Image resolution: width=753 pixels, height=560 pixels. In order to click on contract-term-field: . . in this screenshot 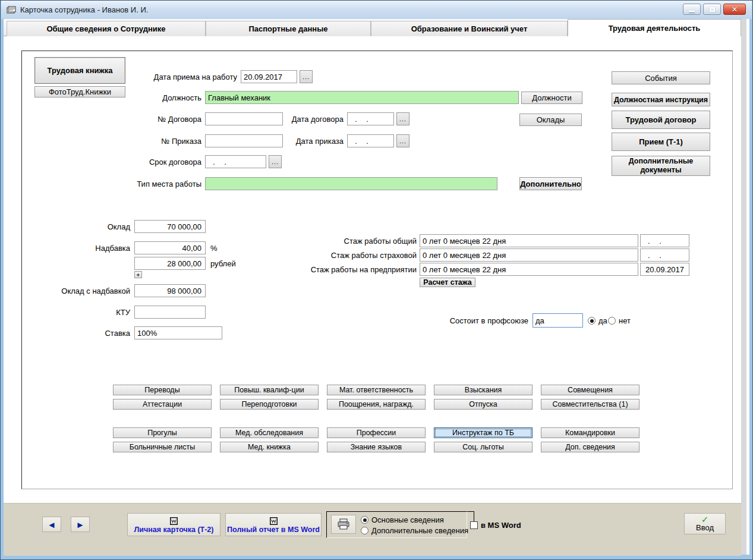, I will do `click(235, 162)`.